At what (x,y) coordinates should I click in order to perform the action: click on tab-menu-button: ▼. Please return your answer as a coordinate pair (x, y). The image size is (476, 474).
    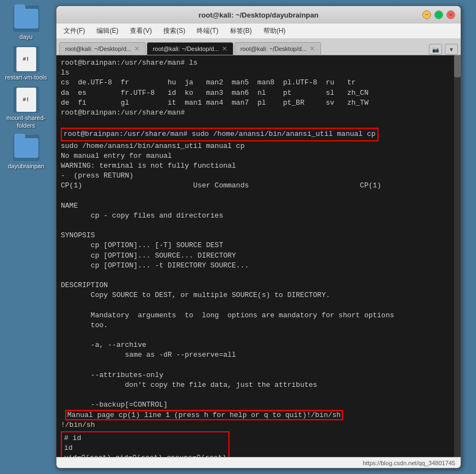
    Looking at the image, I should click on (451, 49).